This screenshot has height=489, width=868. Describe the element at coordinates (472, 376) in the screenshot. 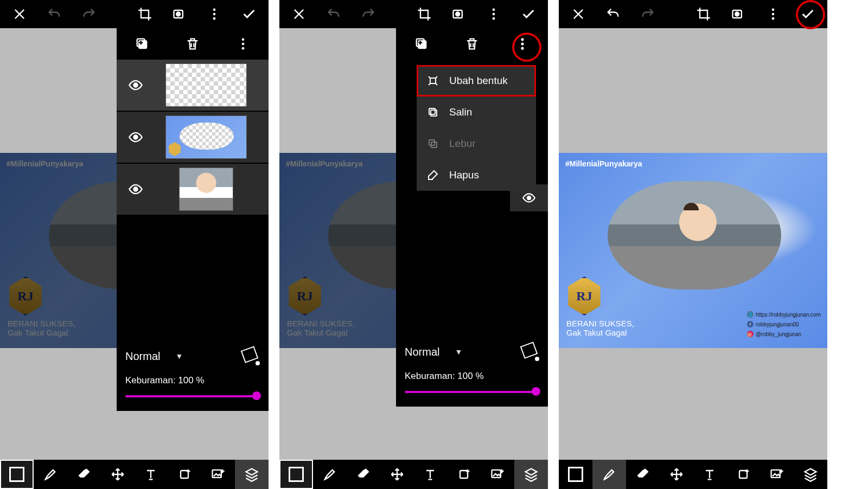

I see `opacity-label: Keburaman: 100 %` at that location.